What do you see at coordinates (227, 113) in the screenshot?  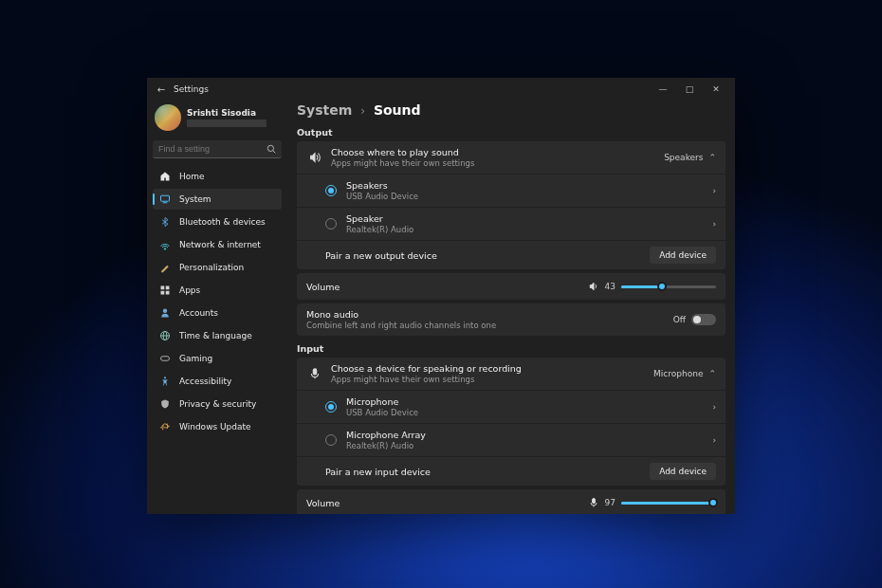 I see `user-name: Srishti Sisodia` at bounding box center [227, 113].